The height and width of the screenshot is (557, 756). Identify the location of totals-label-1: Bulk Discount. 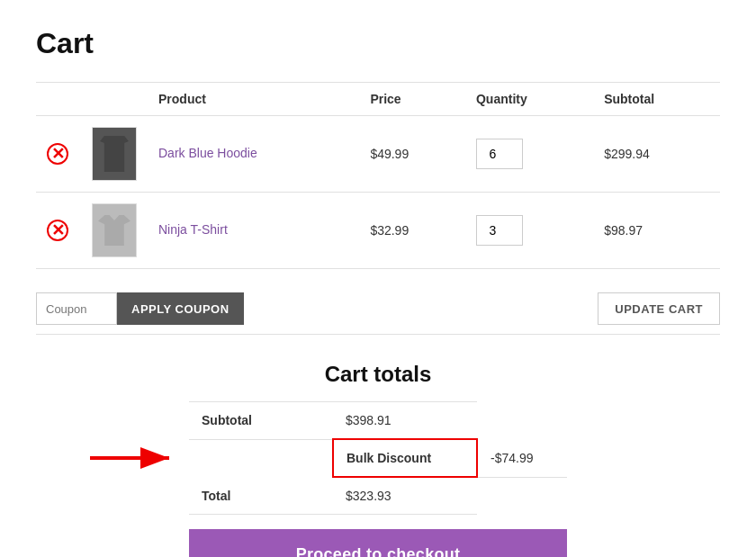
(405, 458).